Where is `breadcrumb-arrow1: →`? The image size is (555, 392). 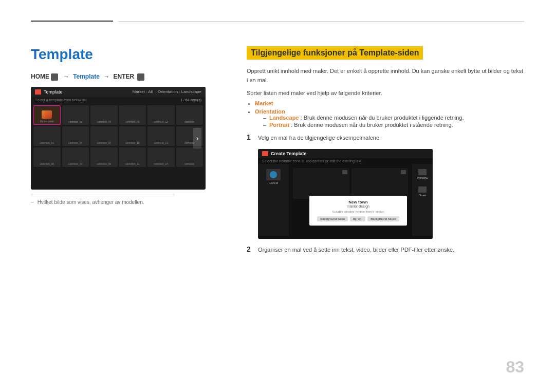
breadcrumb-arrow1: → is located at coordinates (66, 77).